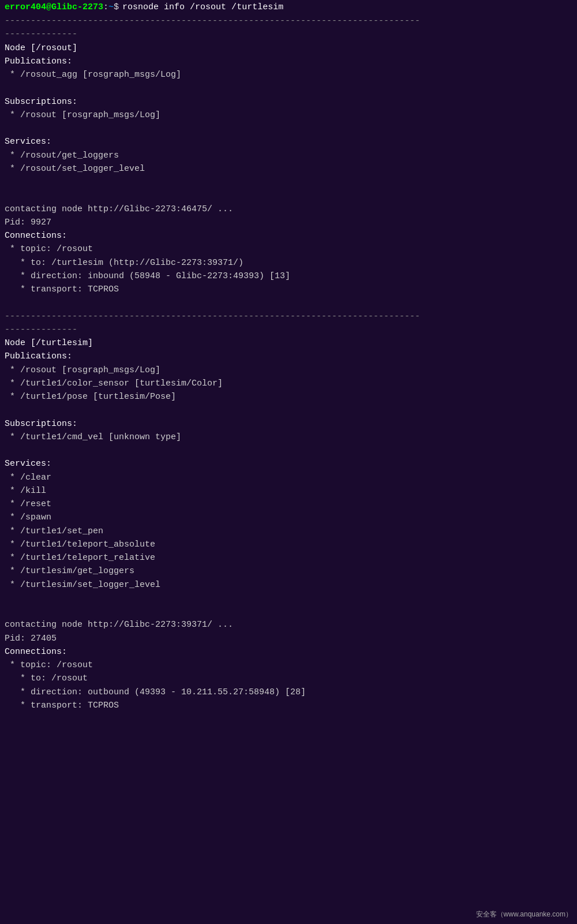 This screenshot has height=924, width=577. Describe the element at coordinates (106, 7) in the screenshot. I see `prompt-colon: :` at that location.